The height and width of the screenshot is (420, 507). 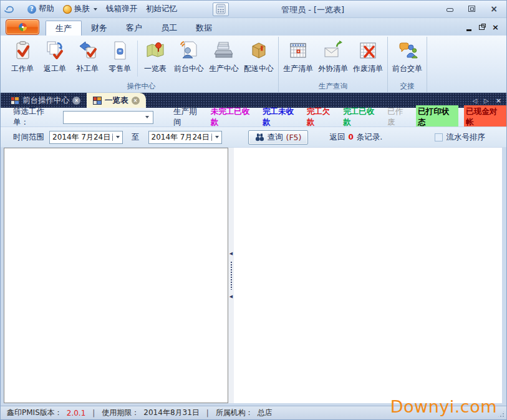 I want to click on retail-order-button: 零售单, so click(x=120, y=59).